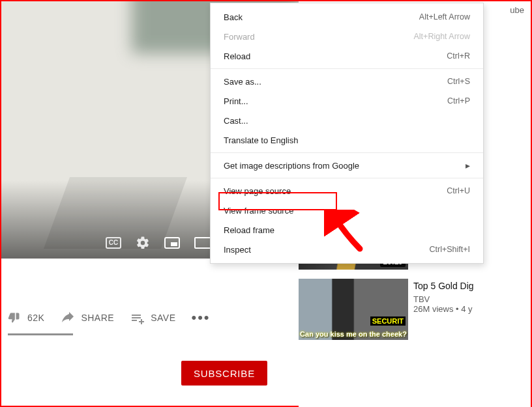 This screenshot has height=407, width=532. I want to click on context-menu-item: Reload frame, so click(347, 230).